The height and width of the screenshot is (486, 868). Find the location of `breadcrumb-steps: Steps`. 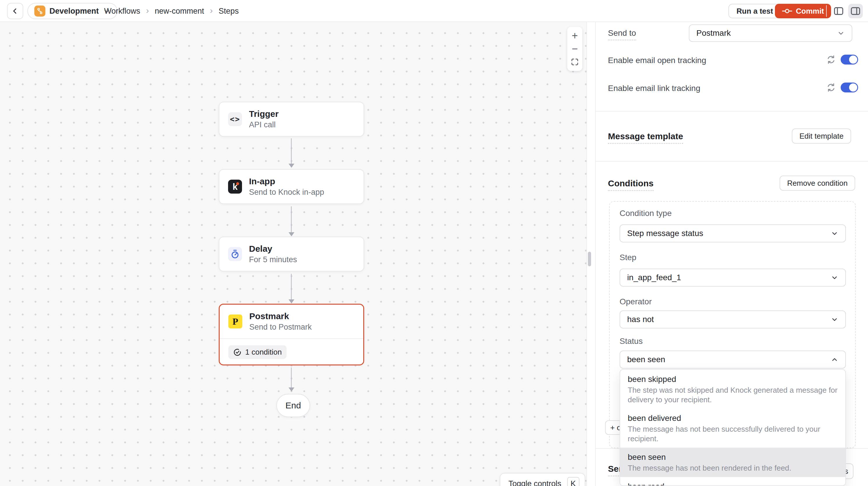

breadcrumb-steps: Steps is located at coordinates (229, 11).